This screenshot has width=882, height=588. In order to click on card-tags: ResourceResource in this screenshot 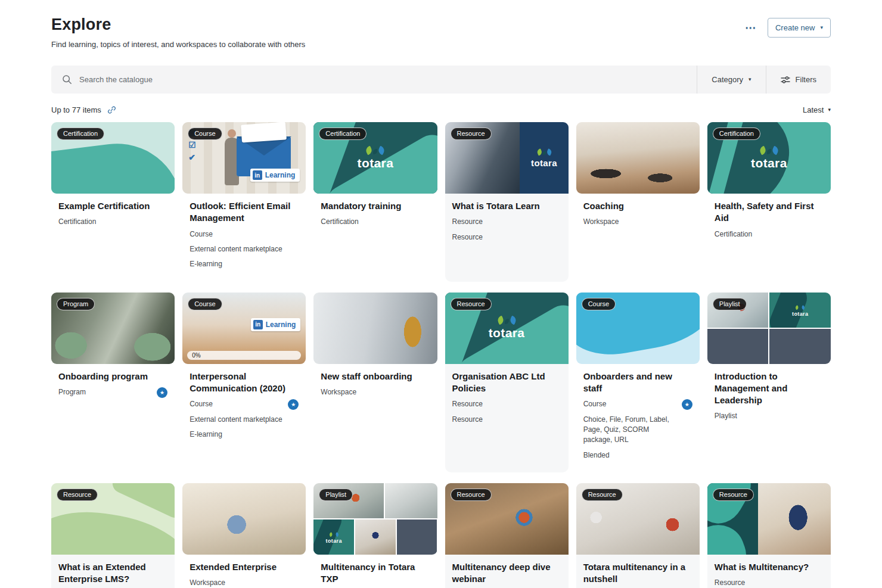, I will do `click(507, 230)`.